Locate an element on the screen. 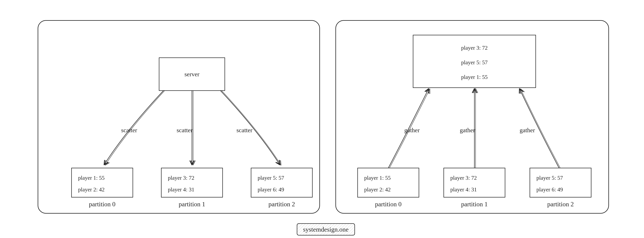  rp1-l0: player 3: 72 is located at coordinates (464, 178).